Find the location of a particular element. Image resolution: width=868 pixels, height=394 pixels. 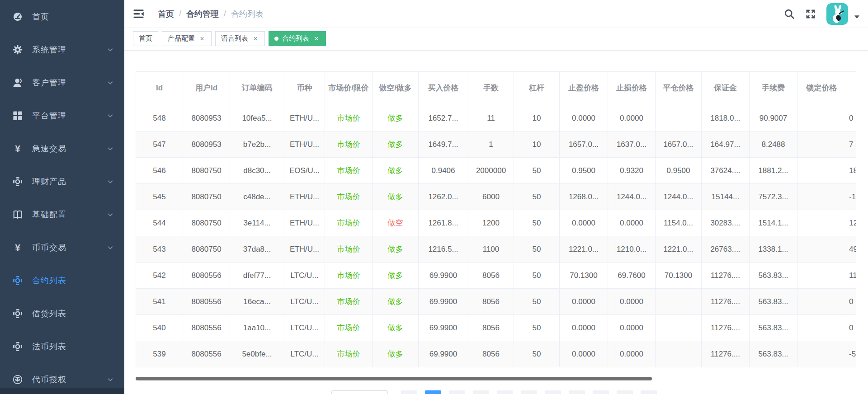

prev-page-button is located at coordinates (409, 392).